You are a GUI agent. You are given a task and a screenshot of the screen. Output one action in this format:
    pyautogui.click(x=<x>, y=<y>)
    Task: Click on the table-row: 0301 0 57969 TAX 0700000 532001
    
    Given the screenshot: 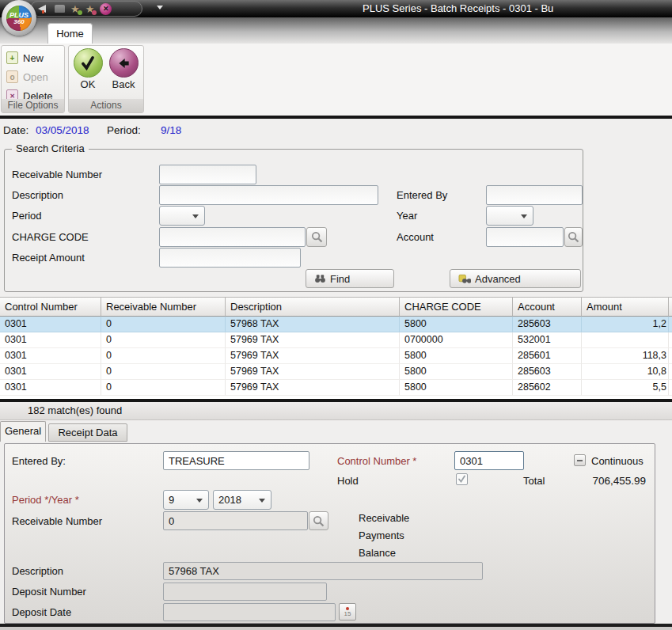 What is the action you would take?
    pyautogui.click(x=336, y=340)
    